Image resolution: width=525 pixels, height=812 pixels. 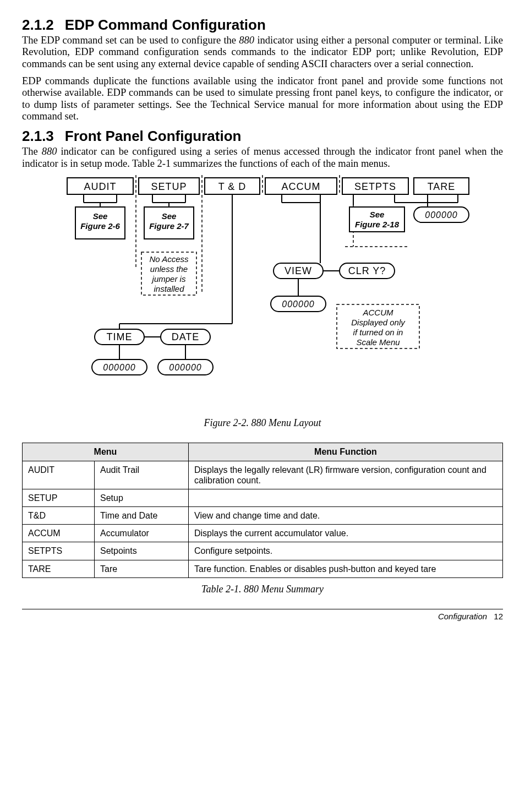 I want to click on svg-text: installed, so click(x=169, y=288).